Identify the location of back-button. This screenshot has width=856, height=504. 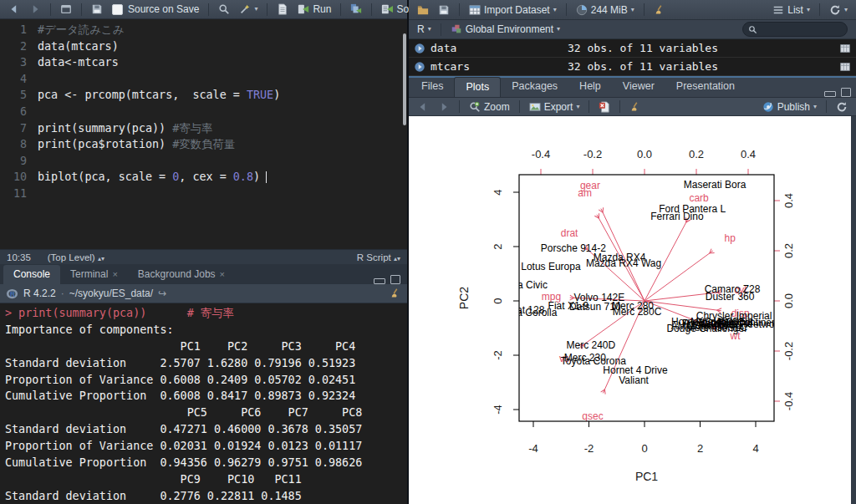
(14, 9).